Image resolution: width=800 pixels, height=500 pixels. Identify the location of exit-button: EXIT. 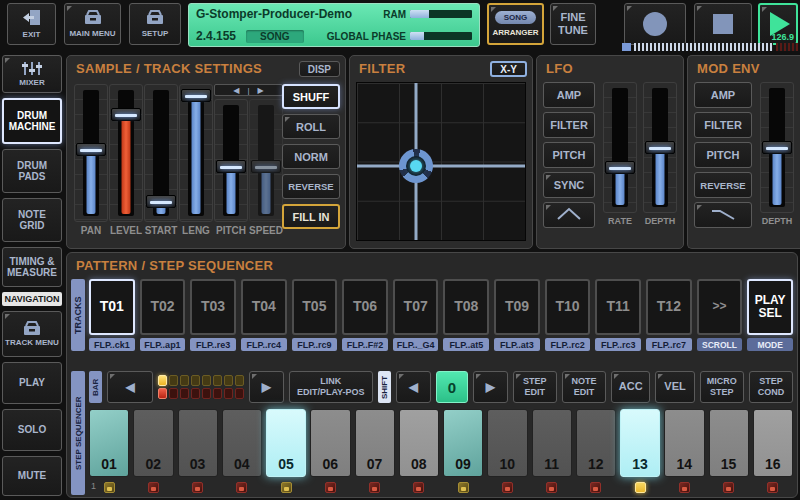
(32, 24).